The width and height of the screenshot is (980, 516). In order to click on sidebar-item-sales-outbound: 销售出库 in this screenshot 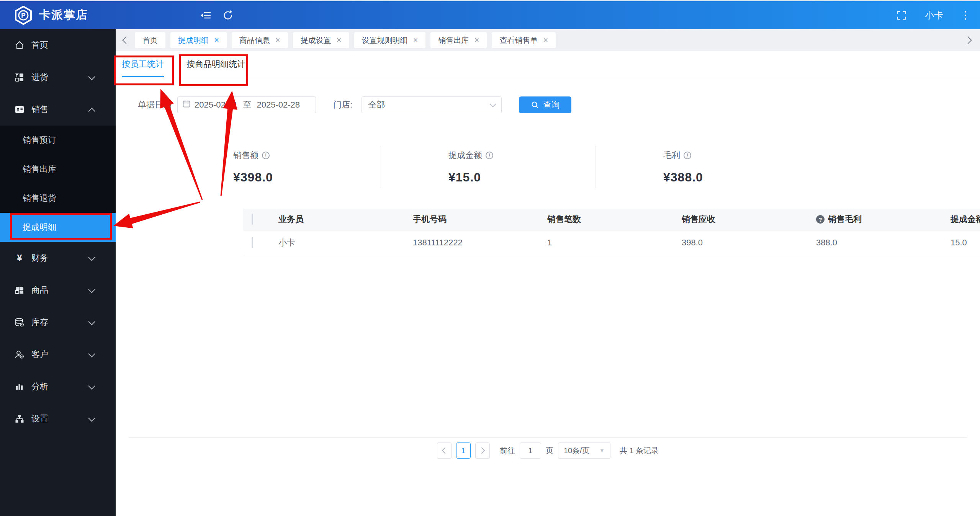, I will do `click(58, 169)`.